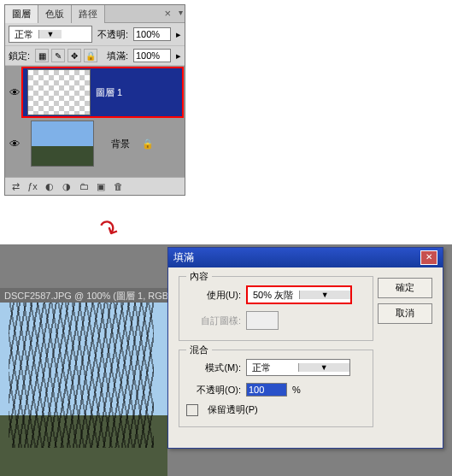 The image size is (452, 476). What do you see at coordinates (306, 258) in the screenshot?
I see `dialog-titlebar: 填滿 ✕` at bounding box center [306, 258].